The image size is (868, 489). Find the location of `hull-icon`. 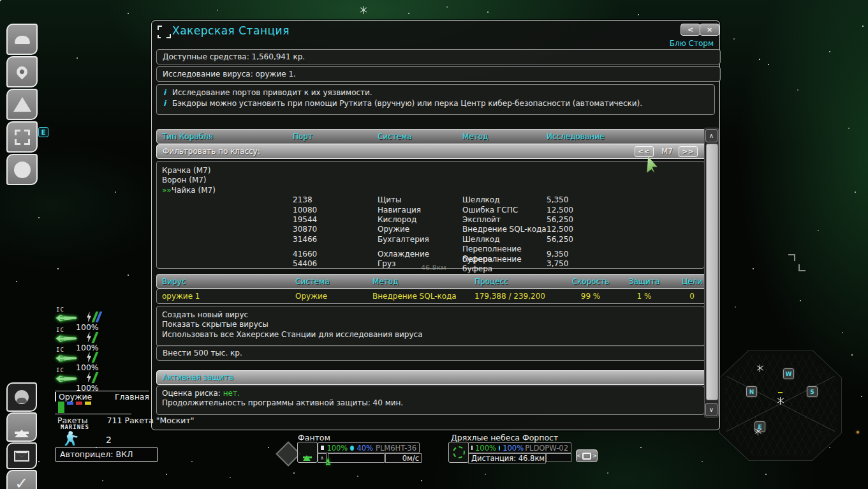

hull-icon is located at coordinates (352, 448).